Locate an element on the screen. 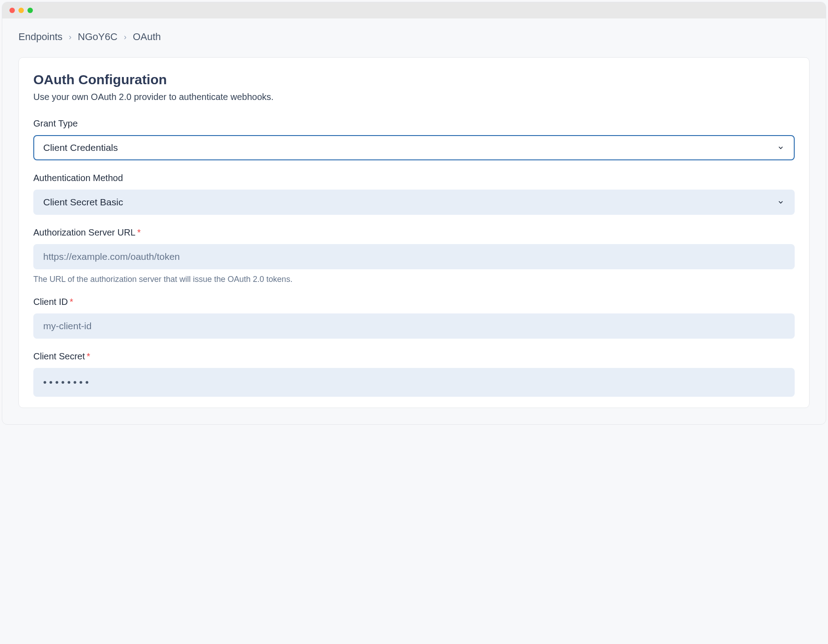 This screenshot has height=644, width=828. auth-server-url-help: The URL of the authorization server that… is located at coordinates (414, 279).